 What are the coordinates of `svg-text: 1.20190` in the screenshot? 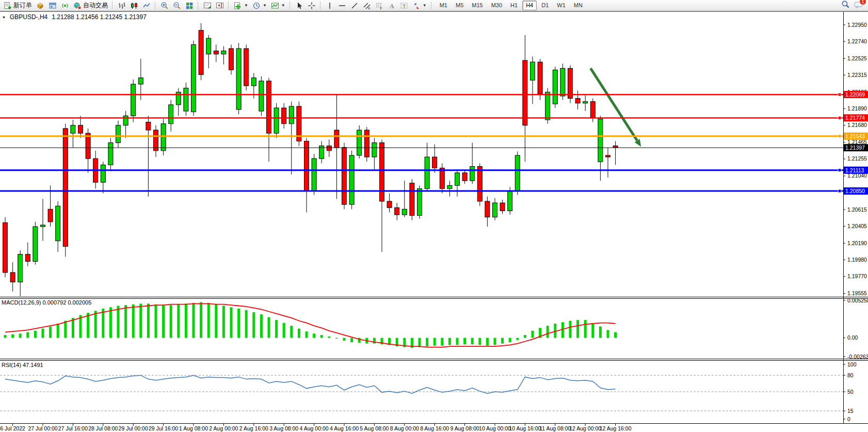 It's located at (857, 243).